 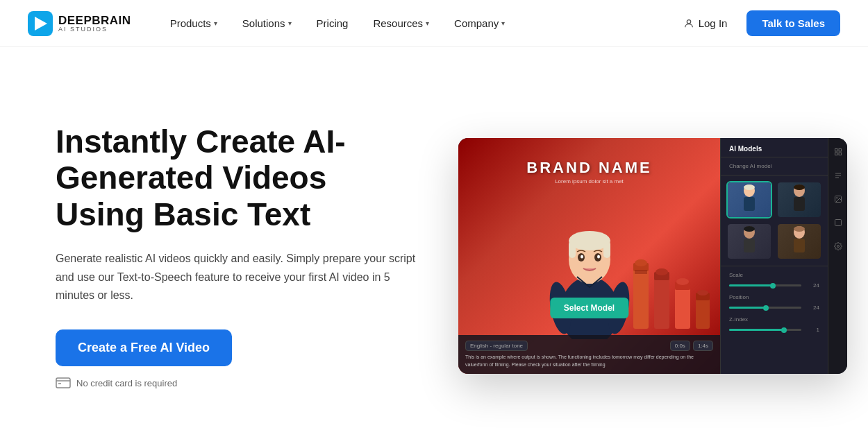 I want to click on no-credit-card-notice: No credit card is required, so click(x=236, y=383).